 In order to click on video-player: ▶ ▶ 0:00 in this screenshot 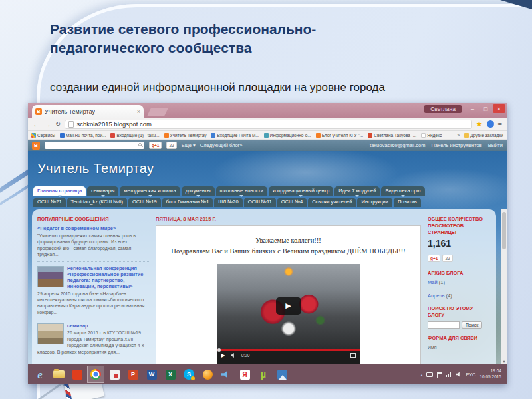, I will do `click(289, 314)`.